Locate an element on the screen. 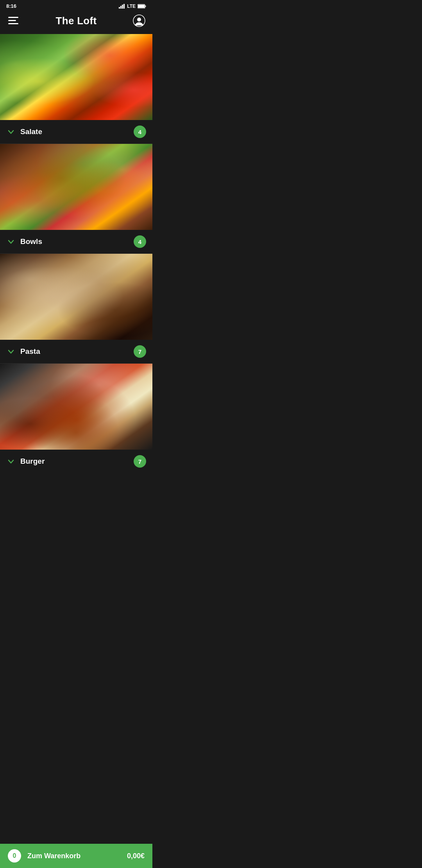 The image size is (422, 868). category-section-burger: Burger7 is located at coordinates (76, 418).